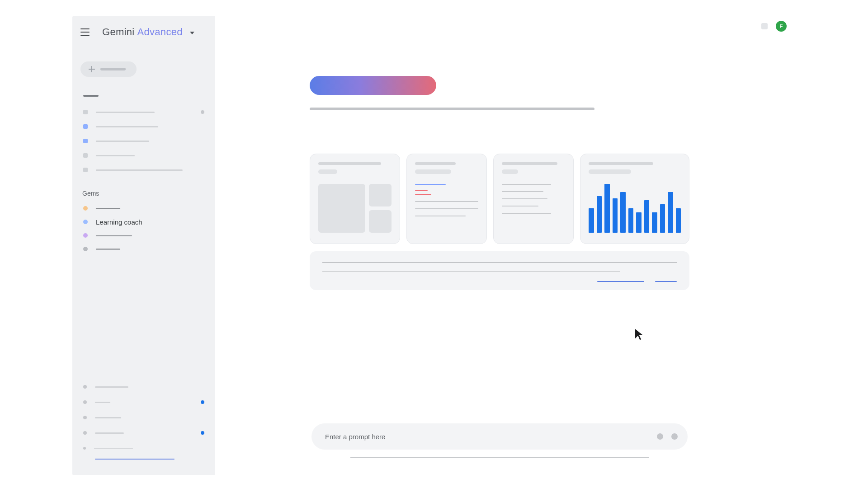 This screenshot has height=488, width=868. What do you see at coordinates (675, 436) in the screenshot?
I see `prompt-mic-icon` at bounding box center [675, 436].